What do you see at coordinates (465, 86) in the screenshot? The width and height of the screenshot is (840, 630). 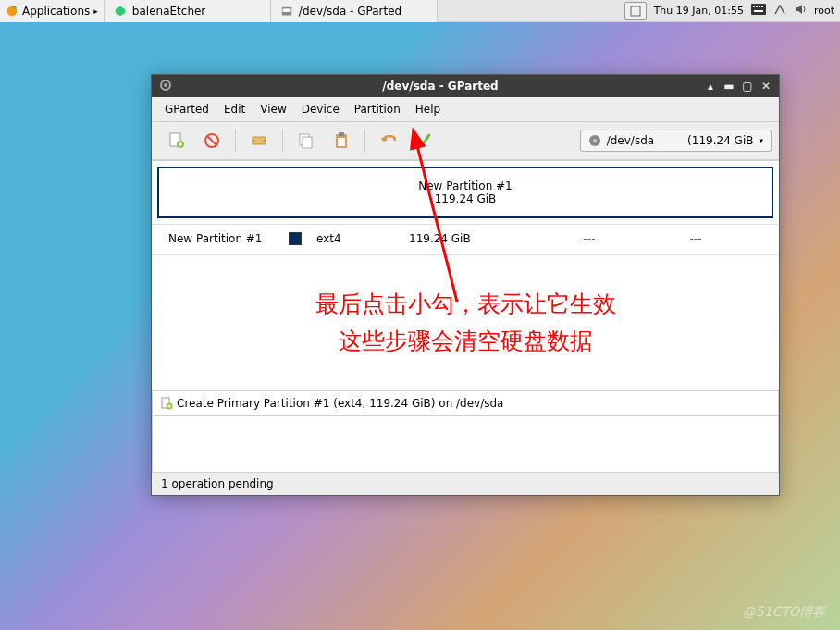 I see `titlebar: /dev/sda - GParted ▴ ▬ ▢ ✕` at bounding box center [465, 86].